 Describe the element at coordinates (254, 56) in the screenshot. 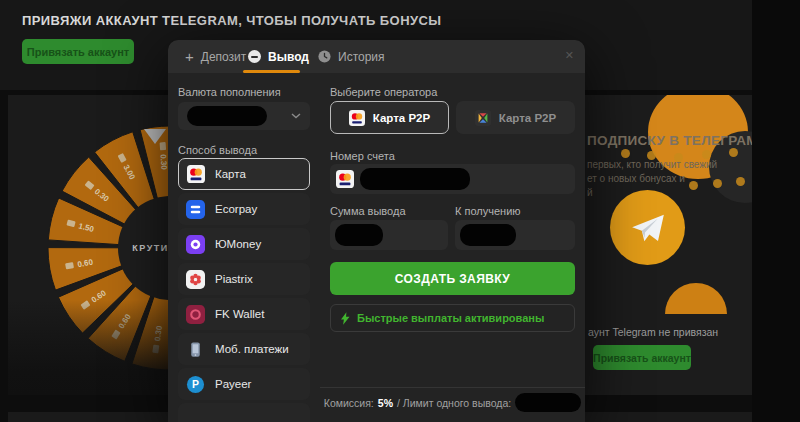

I see `minus-icon` at that location.